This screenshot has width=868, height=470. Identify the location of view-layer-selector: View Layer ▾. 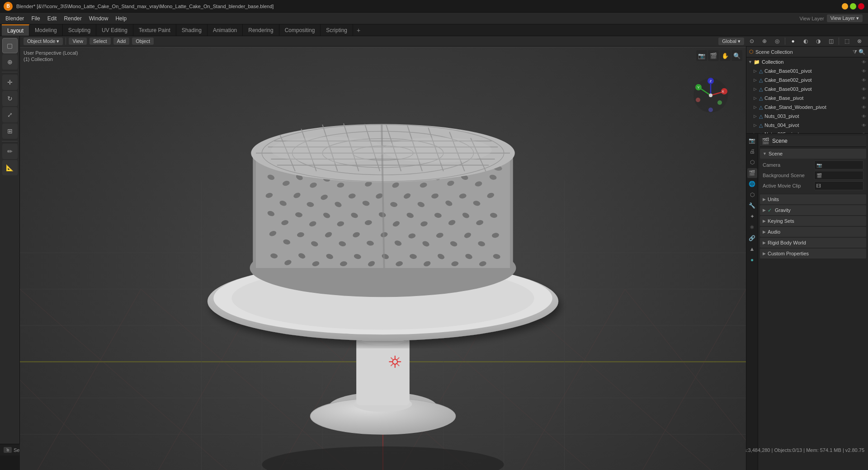
(844, 18).